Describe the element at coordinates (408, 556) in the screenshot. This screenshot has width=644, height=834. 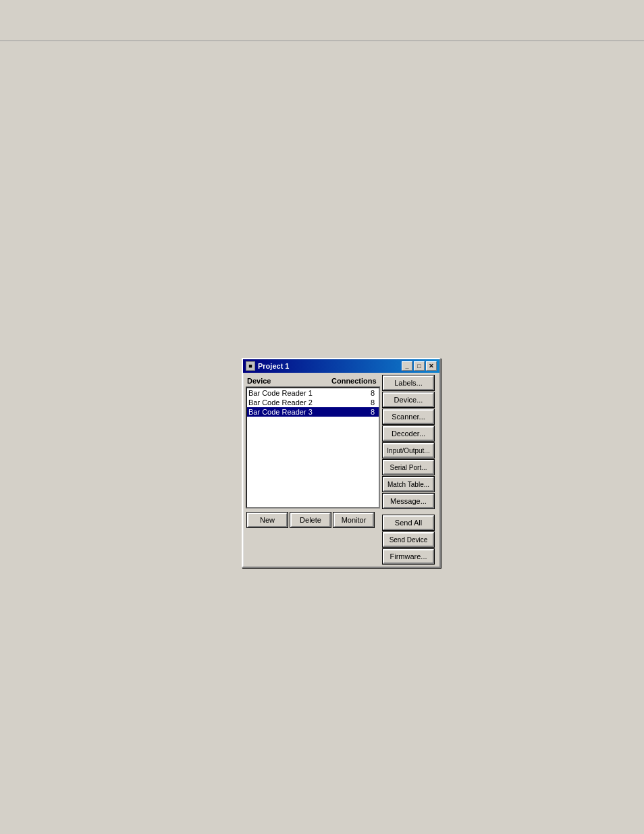
I see `firmware-button: Firmware...` at that location.